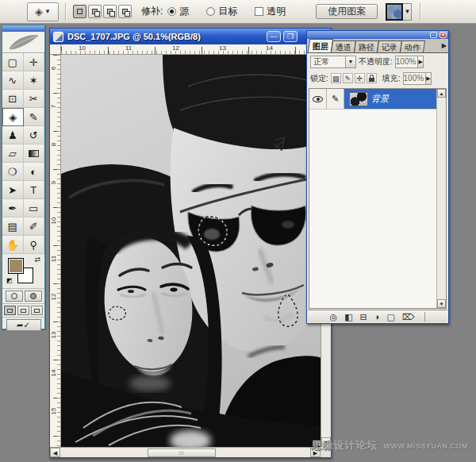 Image resolution: width=476 pixels, height=462 pixels. What do you see at coordinates (10, 310) in the screenshot?
I see `standard-screen-button` at bounding box center [10, 310].